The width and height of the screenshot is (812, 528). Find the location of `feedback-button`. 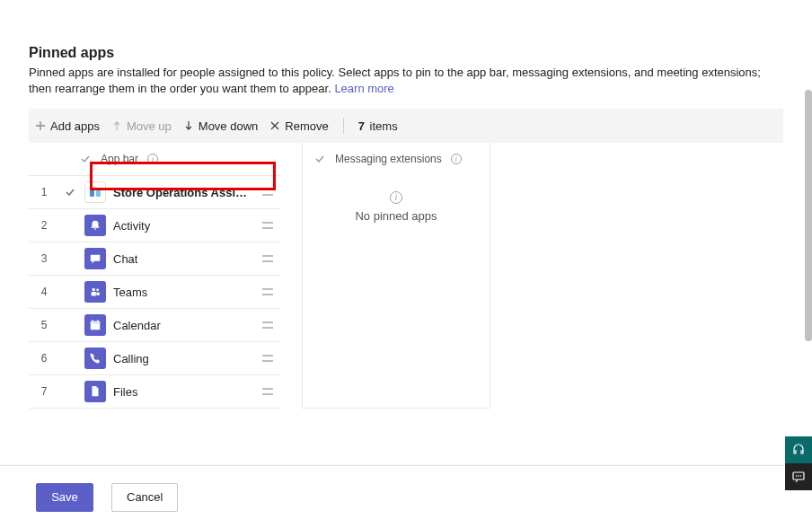

feedback-button is located at coordinates (799, 477).